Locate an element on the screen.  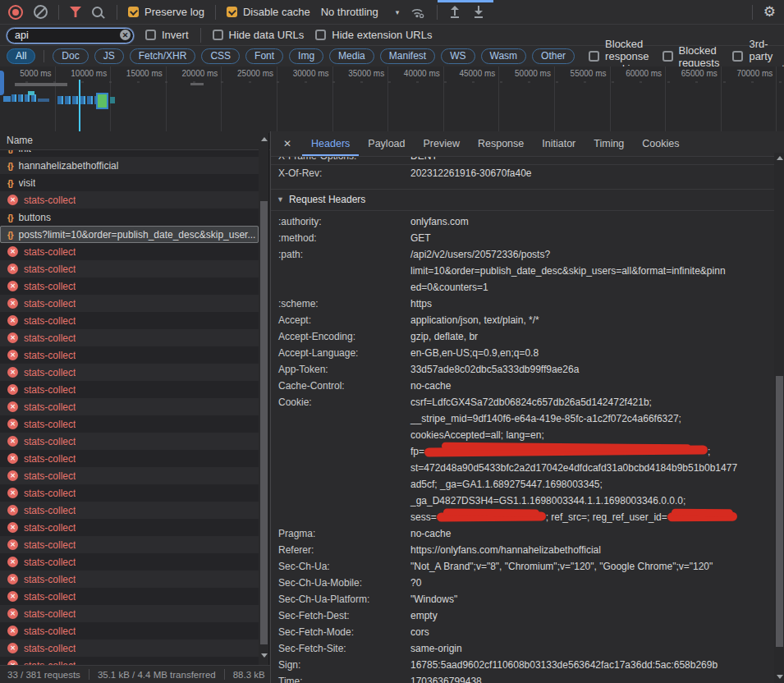
tab-response: Response is located at coordinates (501, 144).